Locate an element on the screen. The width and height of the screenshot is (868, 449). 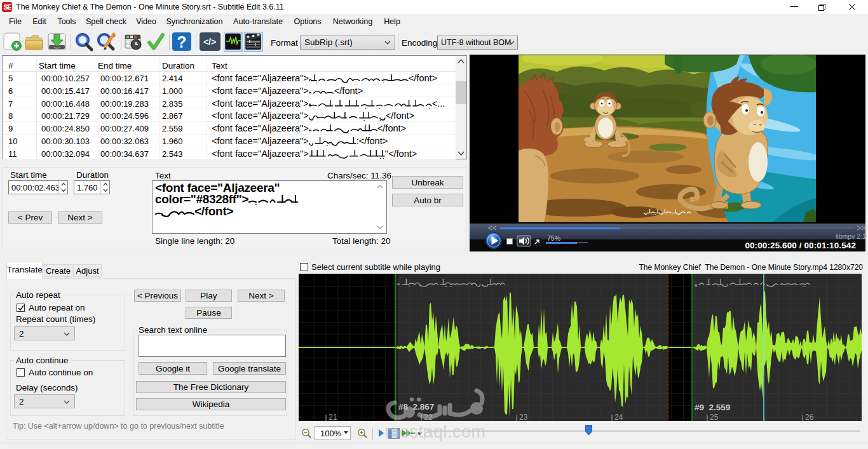
svg-text: 24 is located at coordinates (619, 417).